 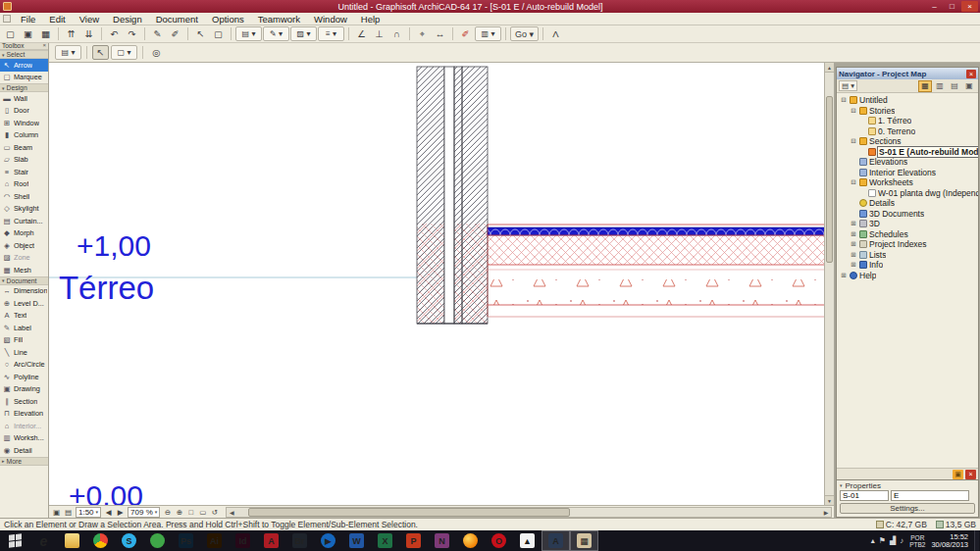 What do you see at coordinates (24, 147) in the screenshot?
I see `tool-beam: ▭ Beam` at bounding box center [24, 147].